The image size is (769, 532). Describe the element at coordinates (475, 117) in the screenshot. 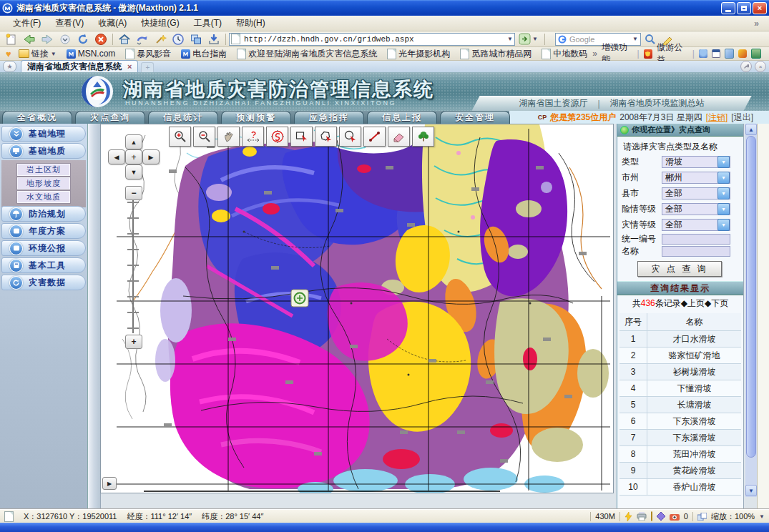

I see `nav-tab-security: 安全管理` at that location.